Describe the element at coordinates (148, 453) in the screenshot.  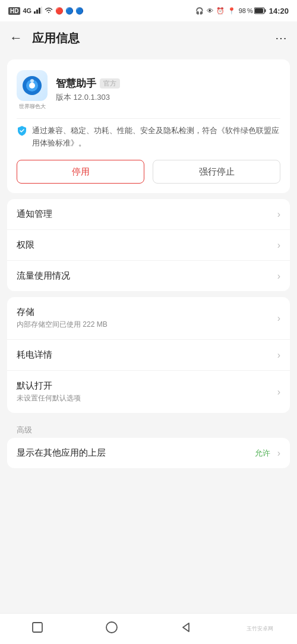
I see `overlay-permission-item: 显示在其他应用的上层 允许 ›` at that location.